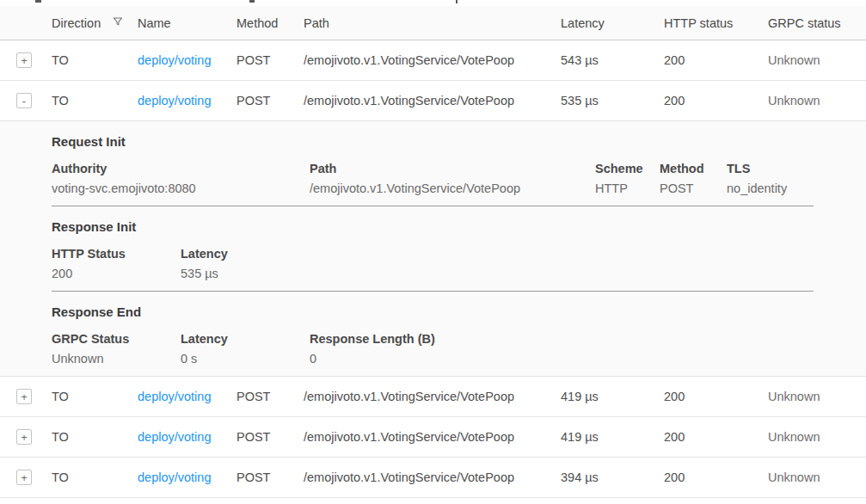 The image size is (866, 504). Describe the element at coordinates (612, 101) in the screenshot. I see `latency-cell: 535 µs` at that location.